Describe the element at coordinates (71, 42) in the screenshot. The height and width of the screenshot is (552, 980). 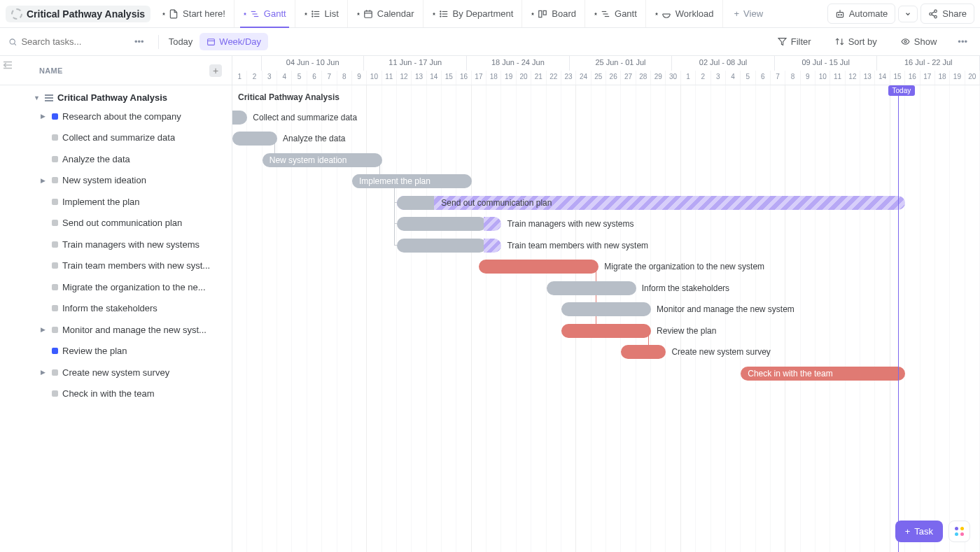
I see `search-input` at that location.